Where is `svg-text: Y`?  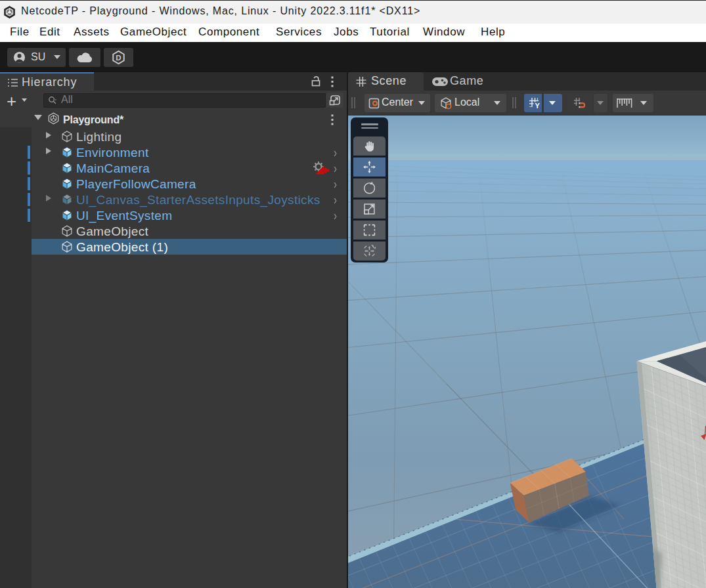 svg-text: Y is located at coordinates (538, 105).